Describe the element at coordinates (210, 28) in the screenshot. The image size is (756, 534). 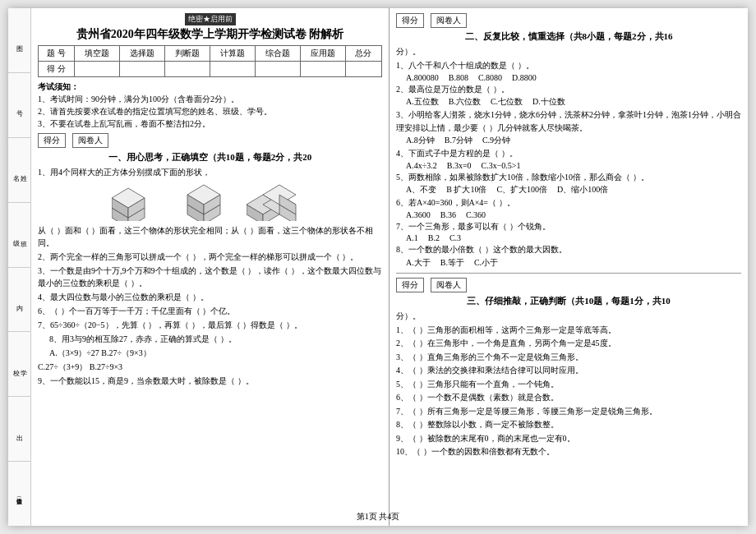
I see `exam-header: 绝密★启用前 贵州省2020年四年级数学上学期开学检测试卷 附解析` at that location.